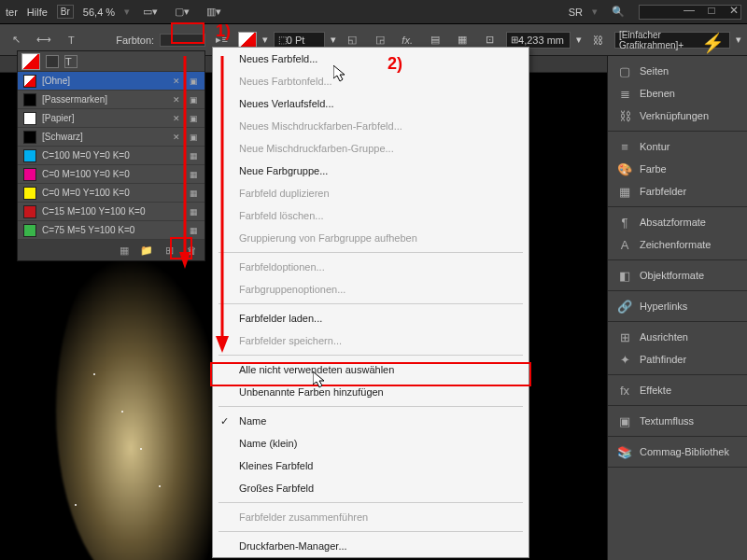  What do you see at coordinates (371, 488) in the screenshot?
I see `menu-item: Großes Farbfeld` at bounding box center [371, 488].